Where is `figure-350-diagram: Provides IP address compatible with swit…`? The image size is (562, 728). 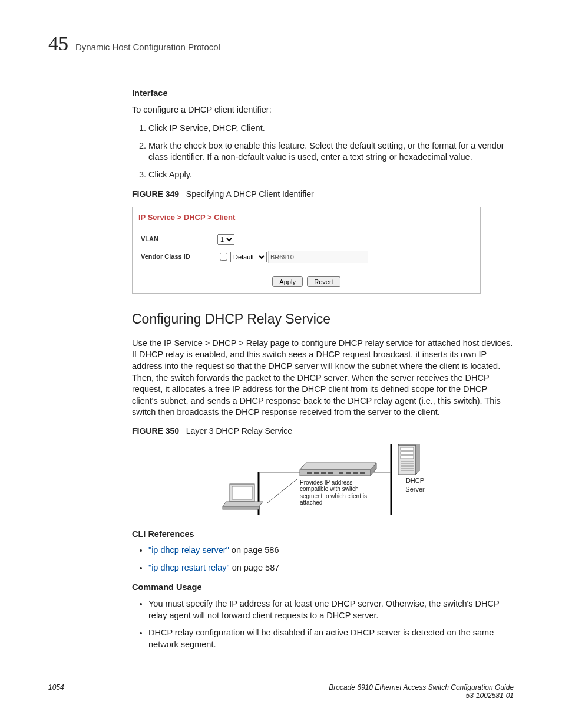
figure-350-diagram: Provides IP address compatible with swit… is located at coordinates (297, 482).